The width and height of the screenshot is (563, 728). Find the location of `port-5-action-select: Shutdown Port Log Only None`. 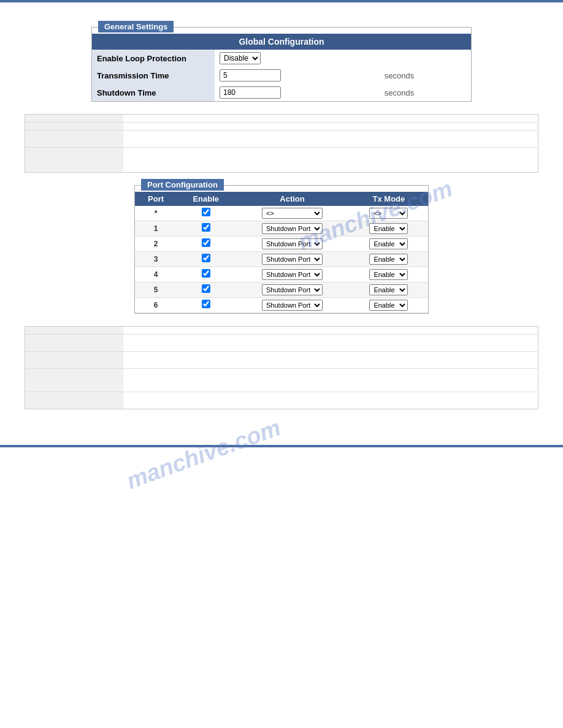

port-5-action-select: Shutdown Port Log Only None is located at coordinates (292, 290).